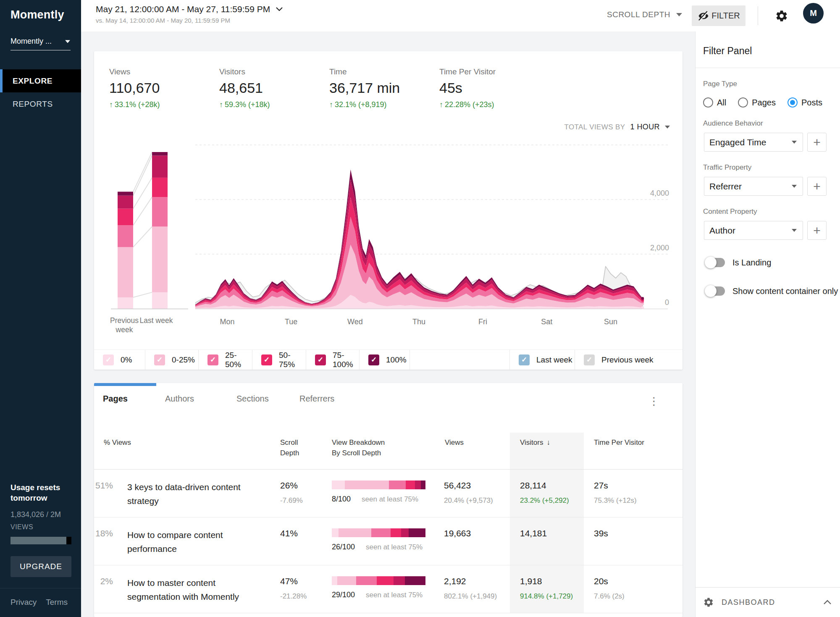 The height and width of the screenshot is (617, 840). I want to click on breakdown-meta: 29/100seen at least 75%, so click(381, 595).